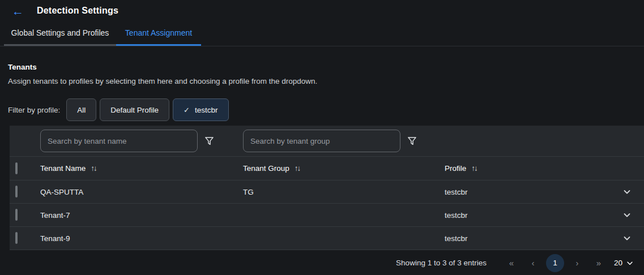  I want to click on tenant-group-cell: TG, so click(344, 192).